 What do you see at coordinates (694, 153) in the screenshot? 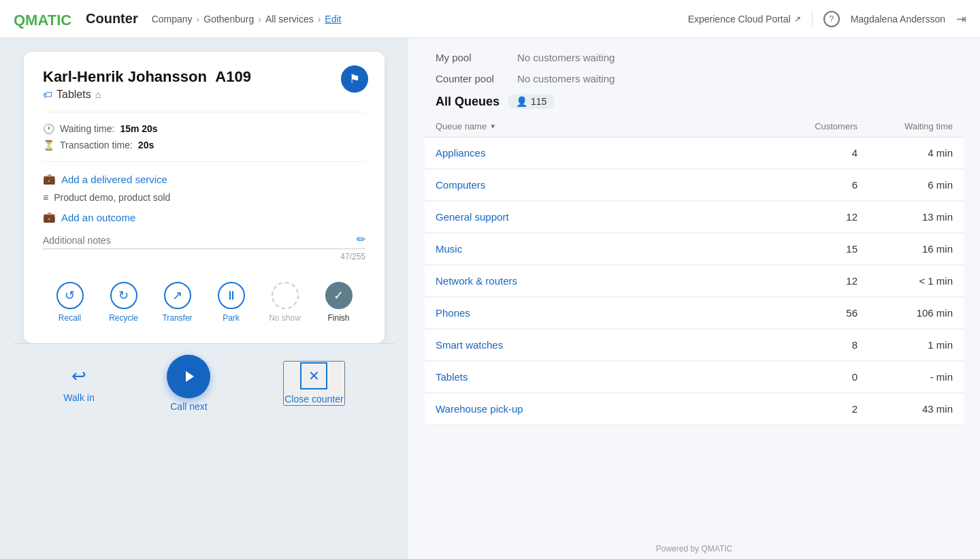
I see `queue-row: Appliances 4 4 min` at bounding box center [694, 153].